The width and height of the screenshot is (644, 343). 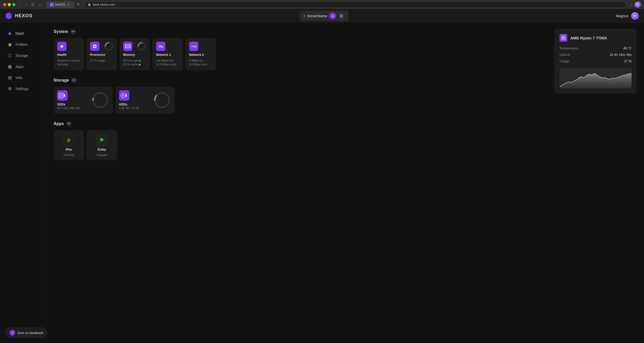 I want to click on health-icon, so click(x=62, y=46).